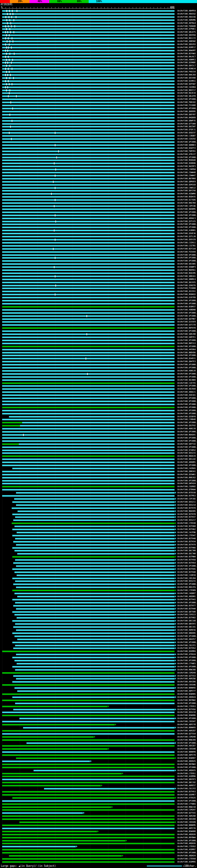 Image resolution: width=197 pixels, height=868 pixels. I want to click on hit-label: UniRef100_Q56FF2, so click(187, 148).